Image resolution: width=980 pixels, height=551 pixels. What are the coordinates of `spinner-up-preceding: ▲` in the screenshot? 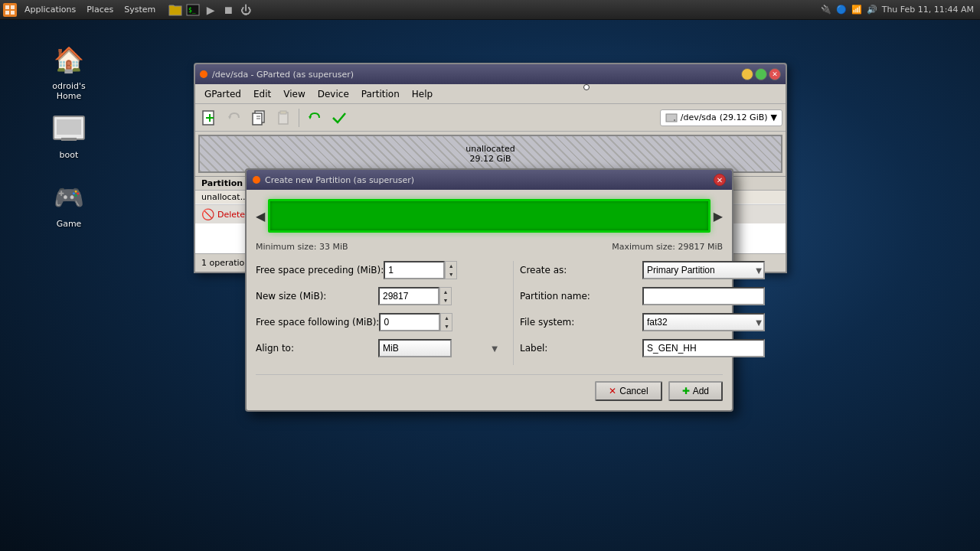 It's located at (451, 266).